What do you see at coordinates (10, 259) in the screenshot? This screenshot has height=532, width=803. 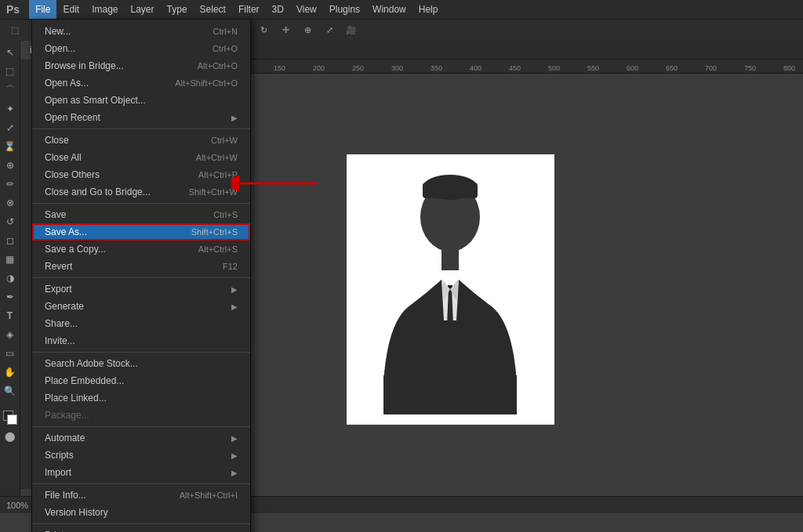 I see `tool-gradient: ▦` at bounding box center [10, 259].